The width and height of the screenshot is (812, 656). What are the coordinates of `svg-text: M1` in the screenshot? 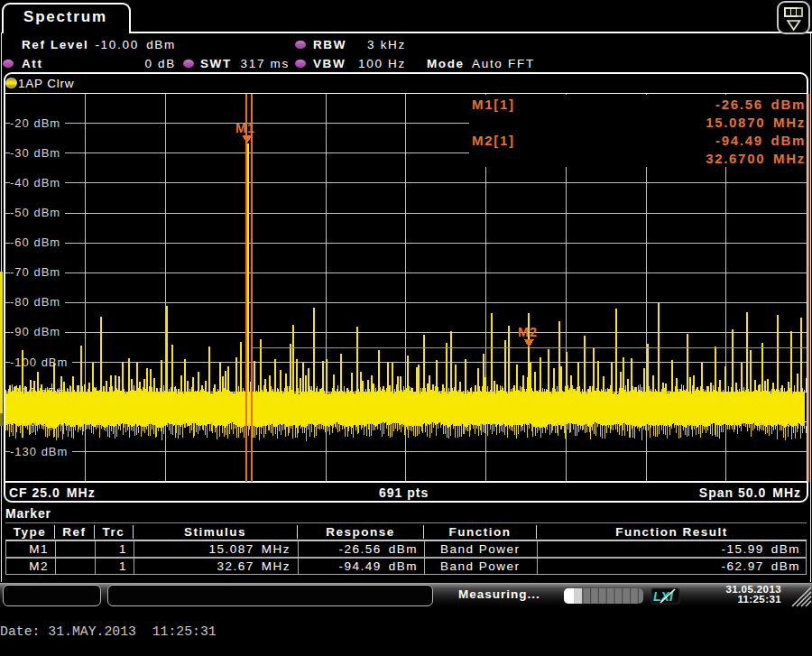 It's located at (245, 128).